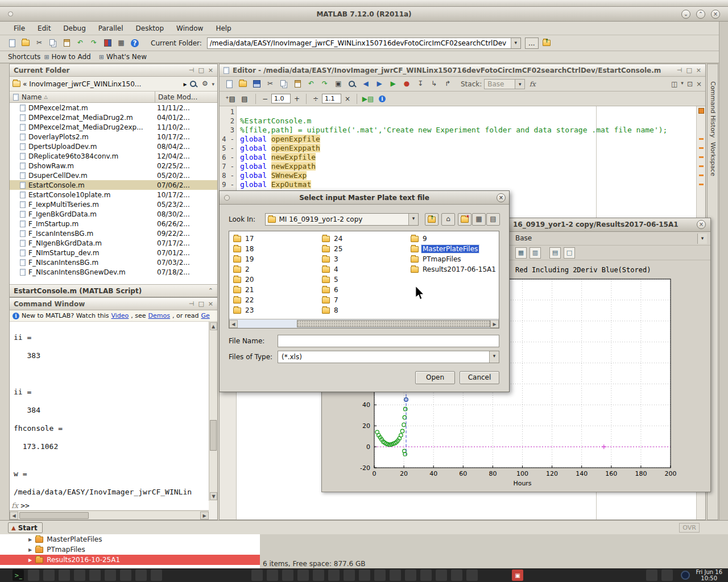 Image resolution: width=728 pixels, height=582 pixels. What do you see at coordinates (407, 84) in the screenshot?
I see `breakpoint-button: ●` at bounding box center [407, 84].